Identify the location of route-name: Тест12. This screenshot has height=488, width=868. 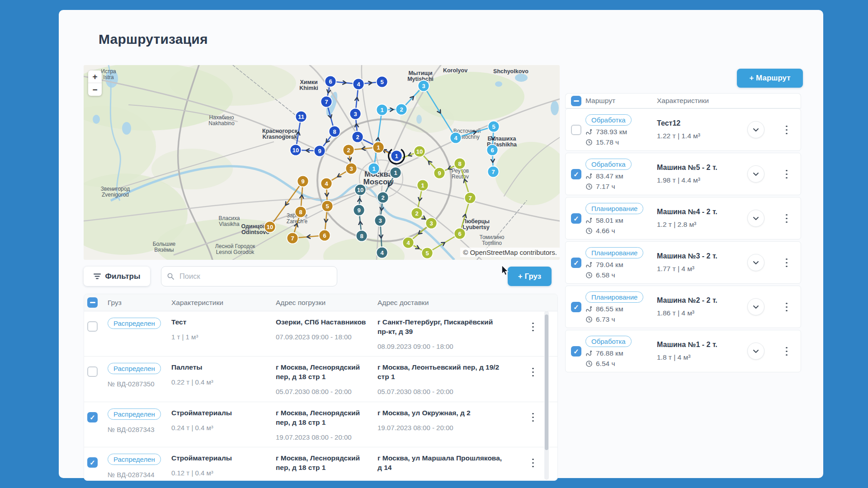
(702, 123).